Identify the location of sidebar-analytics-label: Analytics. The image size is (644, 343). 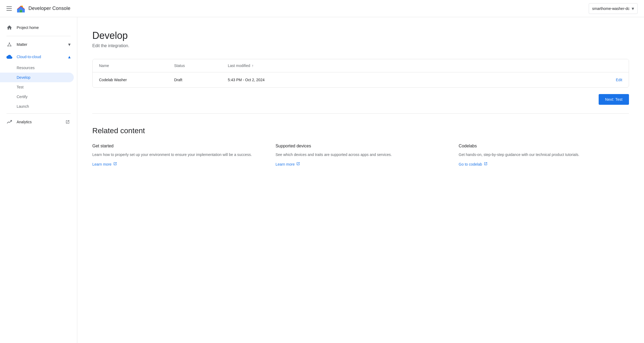
(39, 122).